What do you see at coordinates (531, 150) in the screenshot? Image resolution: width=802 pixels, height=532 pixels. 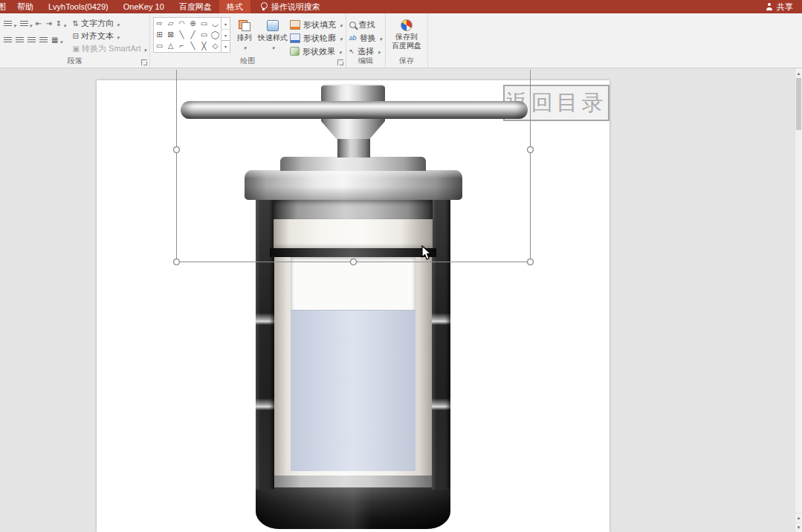 I see `selection-handle-mid-right` at bounding box center [531, 150].